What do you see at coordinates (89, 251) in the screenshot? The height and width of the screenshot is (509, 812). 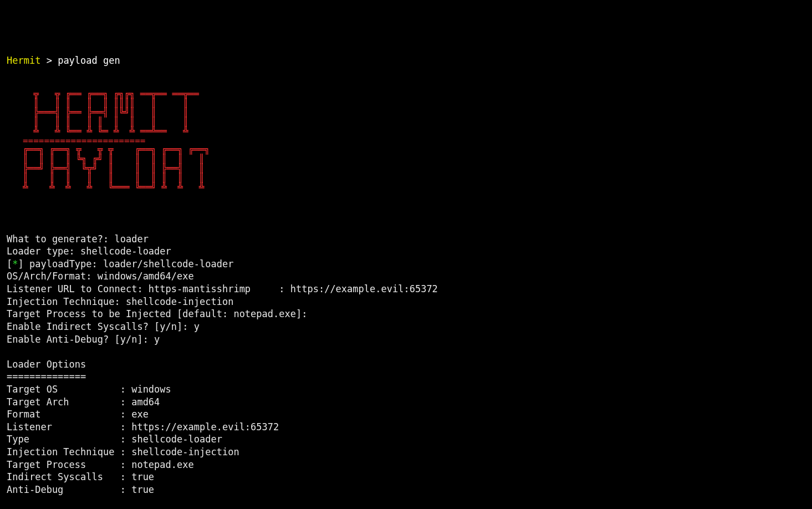 I see `line-loader-type: Loader type: shellcode-loader` at bounding box center [89, 251].